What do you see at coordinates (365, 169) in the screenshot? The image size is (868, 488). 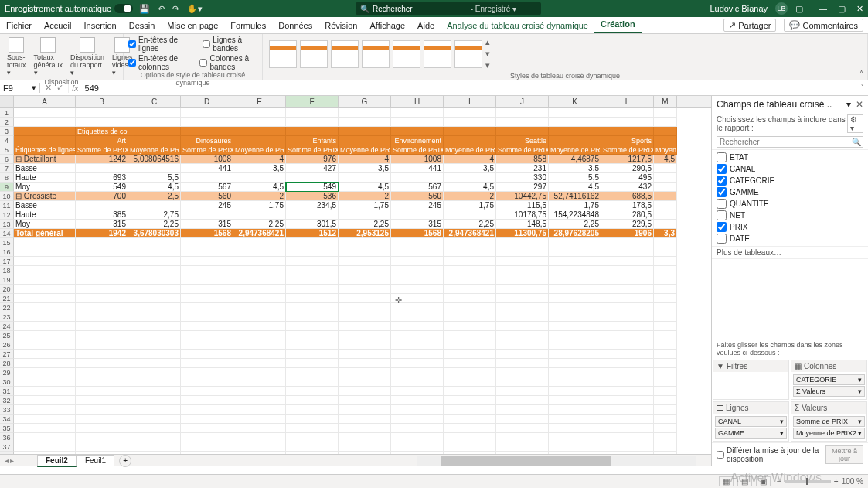 I see `cell: 3,5` at bounding box center [365, 169].